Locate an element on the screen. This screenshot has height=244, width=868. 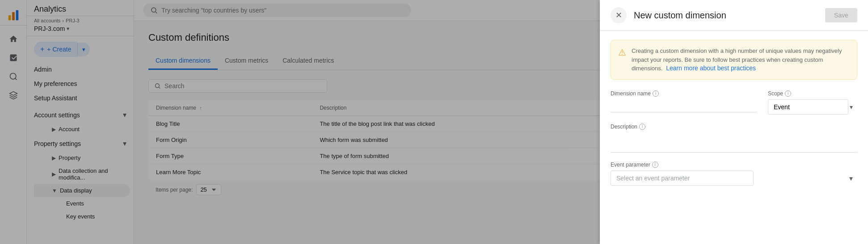
scope-group: Scope i Event User Session ▾ is located at coordinates (813, 103).